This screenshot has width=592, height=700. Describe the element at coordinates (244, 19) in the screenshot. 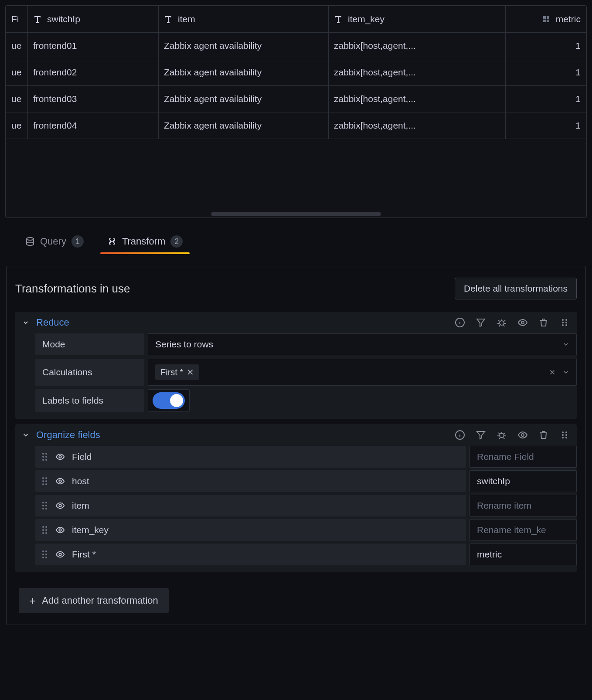

I see `col-header-item: item` at that location.